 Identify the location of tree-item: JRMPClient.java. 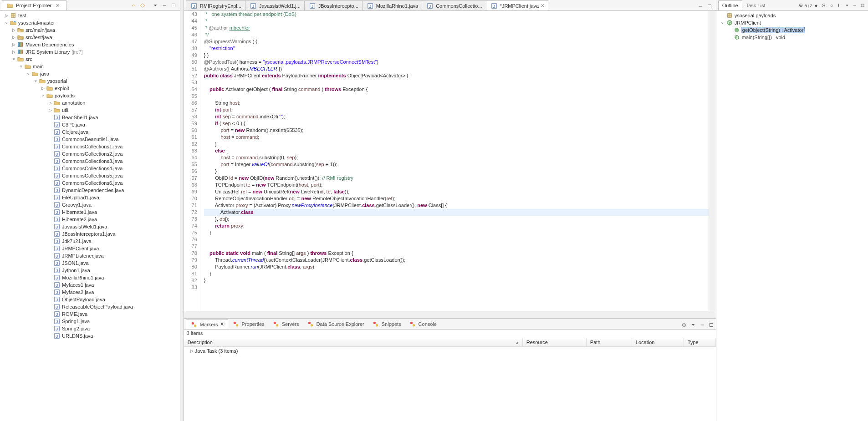
(90, 249).